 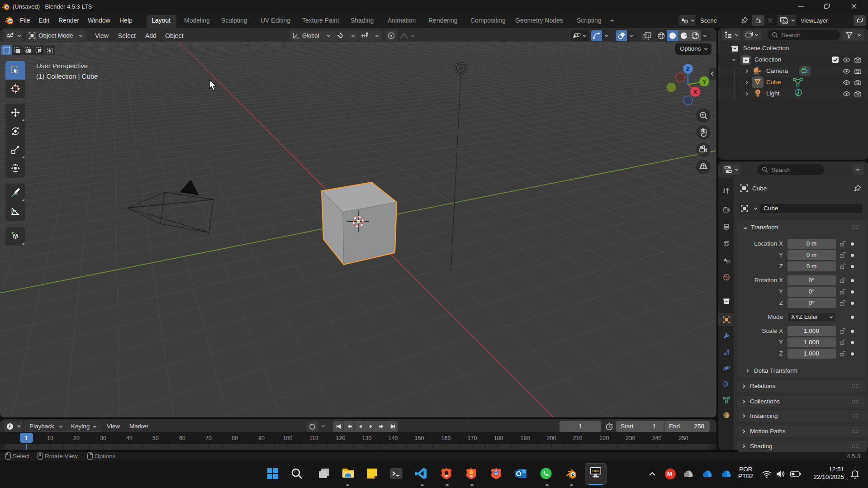 What do you see at coordinates (235, 438) in the screenshot?
I see `svg-text: 80` at bounding box center [235, 438].